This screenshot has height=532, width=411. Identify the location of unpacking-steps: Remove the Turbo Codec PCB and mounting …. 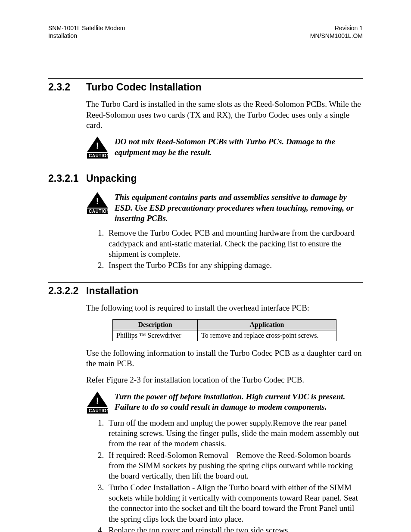
(224, 249).